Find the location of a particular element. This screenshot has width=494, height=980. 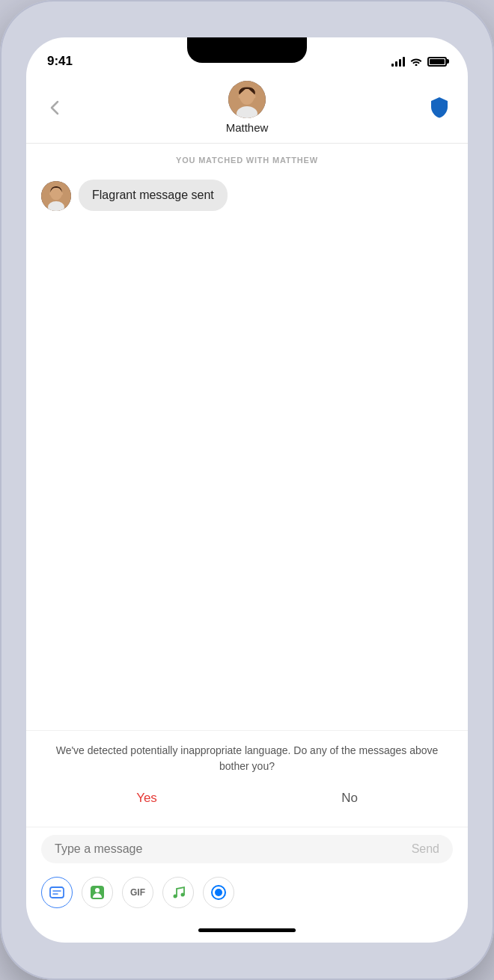

no-button: No is located at coordinates (350, 798).